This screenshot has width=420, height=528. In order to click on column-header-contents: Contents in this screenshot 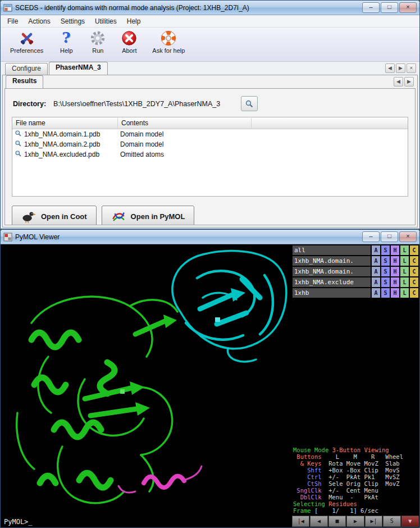, I will do `click(185, 123)`.